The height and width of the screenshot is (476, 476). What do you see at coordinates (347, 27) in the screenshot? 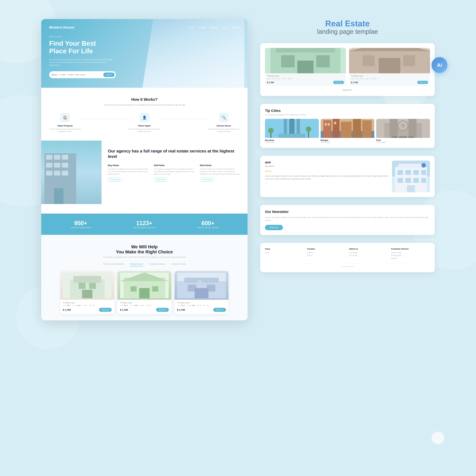
I see `right-title-area: Real Estate landing page templae` at bounding box center [347, 27].